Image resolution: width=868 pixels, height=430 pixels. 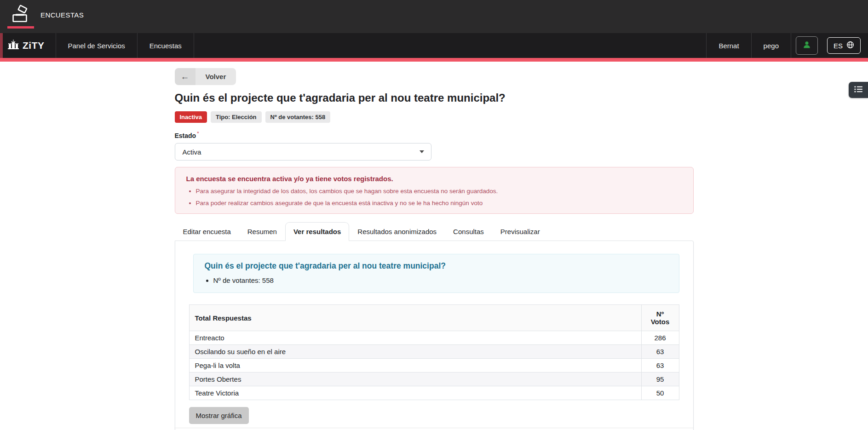 I want to click on nav-spacer, so click(x=450, y=46).